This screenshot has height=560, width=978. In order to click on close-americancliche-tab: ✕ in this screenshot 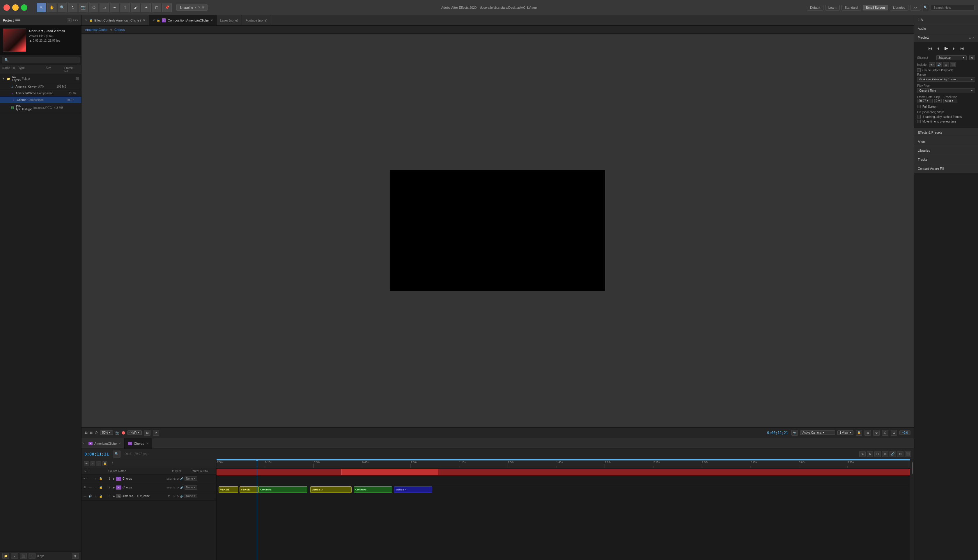, I will do `click(120, 443)`.